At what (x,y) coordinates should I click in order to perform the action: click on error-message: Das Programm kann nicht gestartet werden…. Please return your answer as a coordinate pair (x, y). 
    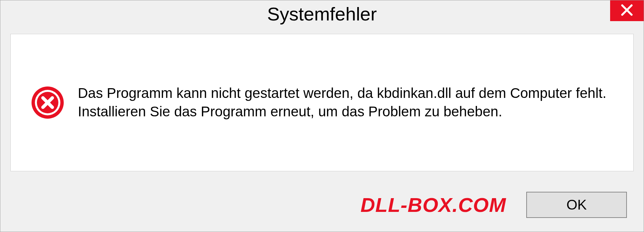
    Looking at the image, I should click on (345, 103).